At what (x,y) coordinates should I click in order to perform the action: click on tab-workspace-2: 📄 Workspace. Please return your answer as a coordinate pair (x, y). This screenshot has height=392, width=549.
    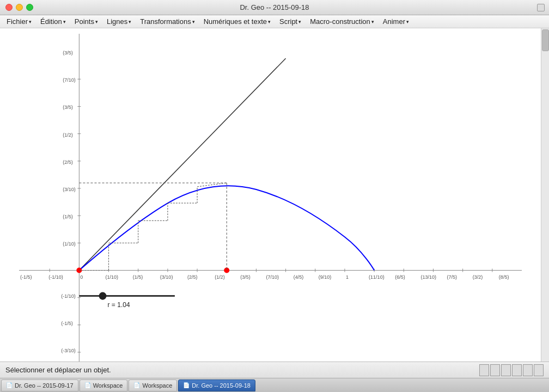
    Looking at the image, I should click on (152, 385).